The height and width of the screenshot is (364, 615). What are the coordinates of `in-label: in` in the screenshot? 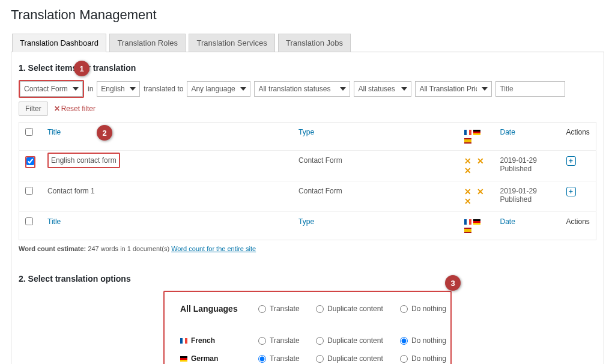 It's located at (90, 89).